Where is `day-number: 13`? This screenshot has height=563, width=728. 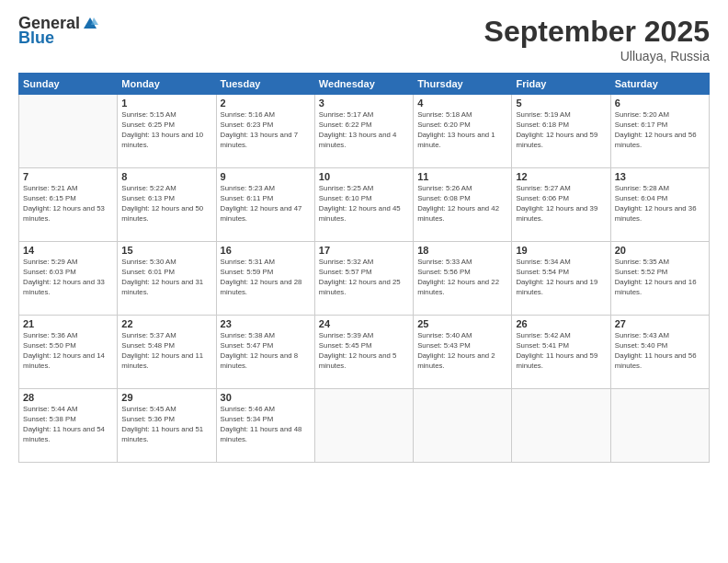 day-number: 13 is located at coordinates (660, 177).